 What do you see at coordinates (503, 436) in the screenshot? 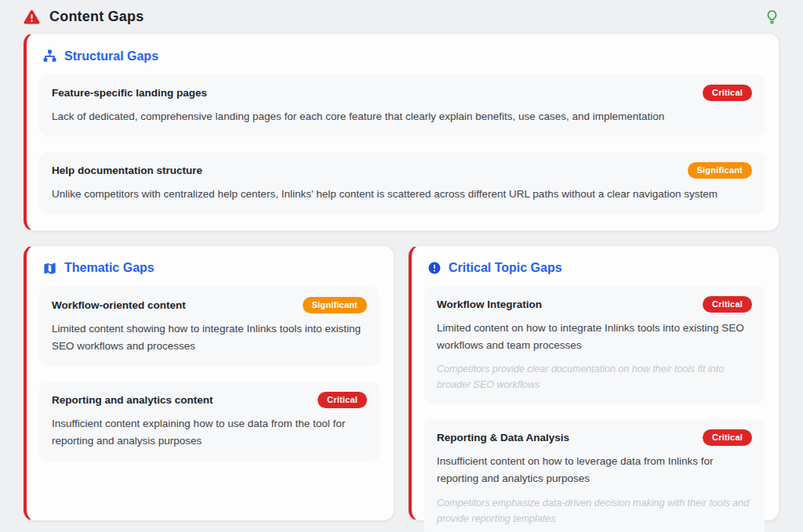
I see `gap-item-title: Reporting & Data Analysis` at bounding box center [503, 436].